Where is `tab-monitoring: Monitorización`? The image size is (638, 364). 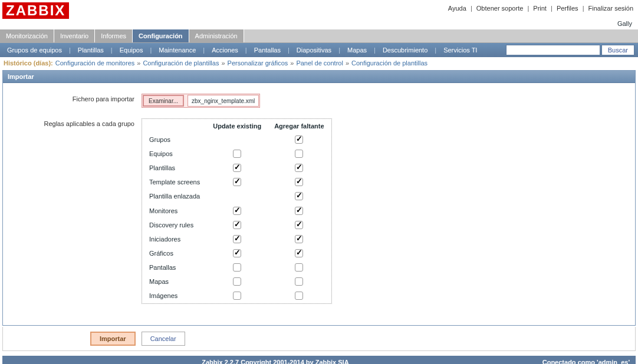 tab-monitoring: Monitorización is located at coordinates (27, 36).